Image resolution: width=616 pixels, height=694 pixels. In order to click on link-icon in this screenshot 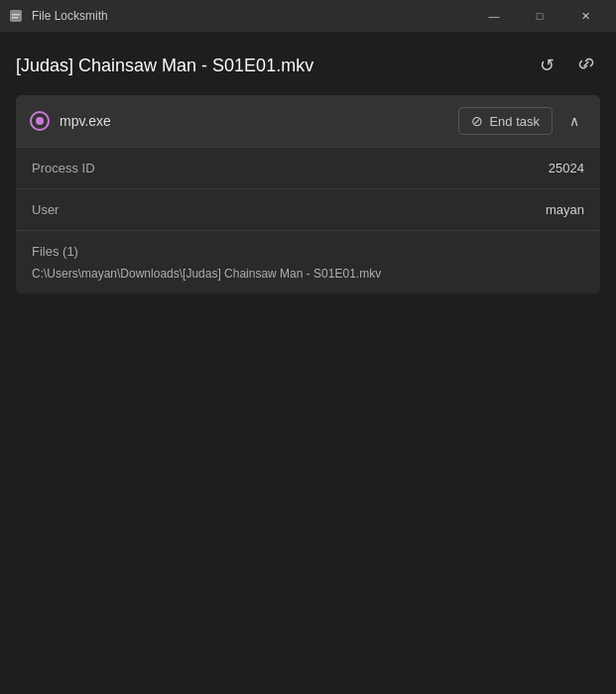, I will do `click(586, 65)`.